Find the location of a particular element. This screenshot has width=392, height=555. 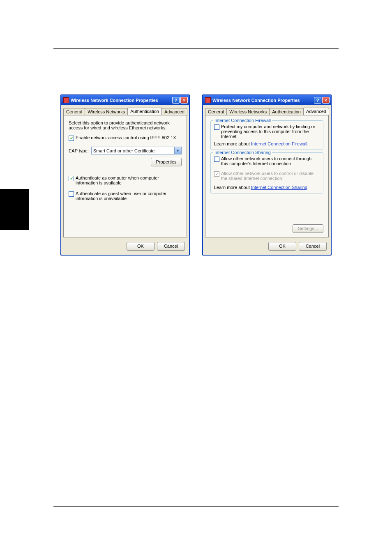

groupbox-legend: Internet Connection Firewall is located at coordinates (242, 120).